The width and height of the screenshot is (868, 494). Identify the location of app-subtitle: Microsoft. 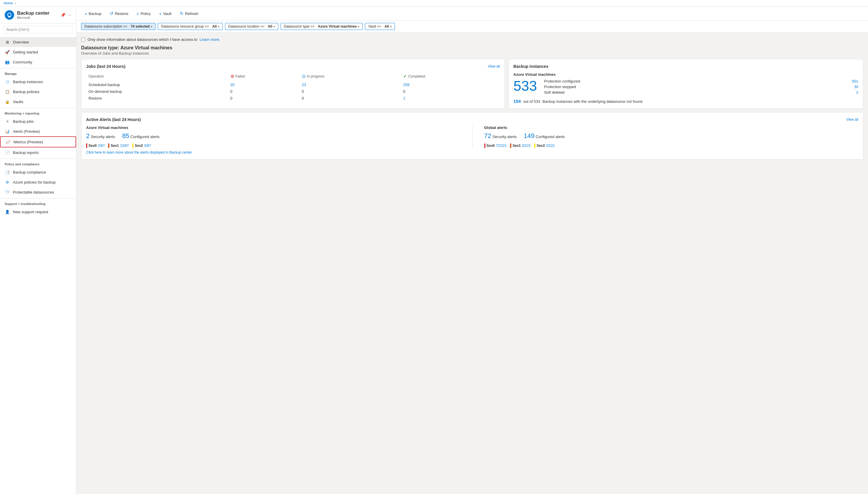
(33, 18).